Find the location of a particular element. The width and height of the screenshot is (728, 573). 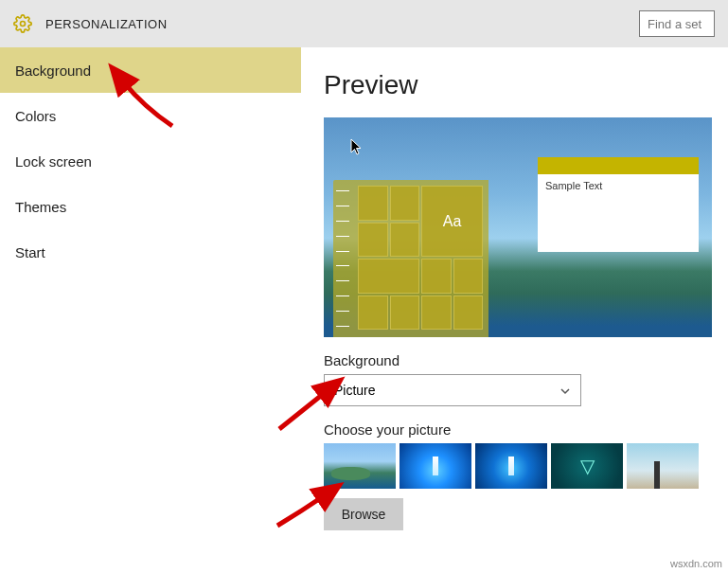

sidebar-item-themes: Themes is located at coordinates (151, 206).